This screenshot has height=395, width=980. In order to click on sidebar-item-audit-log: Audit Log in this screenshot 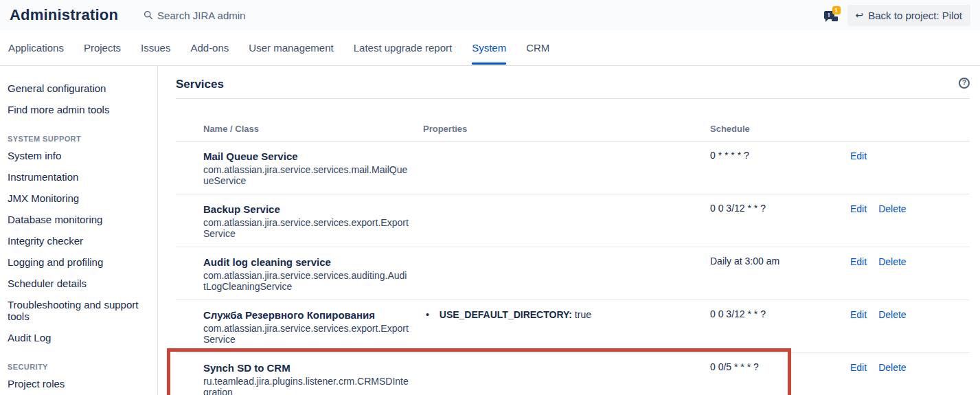, I will do `click(74, 338)`.